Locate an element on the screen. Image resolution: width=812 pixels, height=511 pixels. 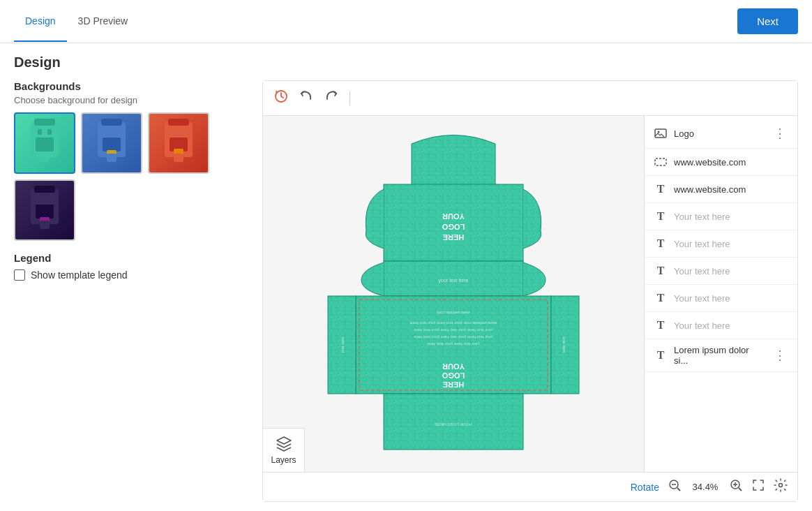
layer-item-text2: T Your text here is located at coordinates (721, 244).